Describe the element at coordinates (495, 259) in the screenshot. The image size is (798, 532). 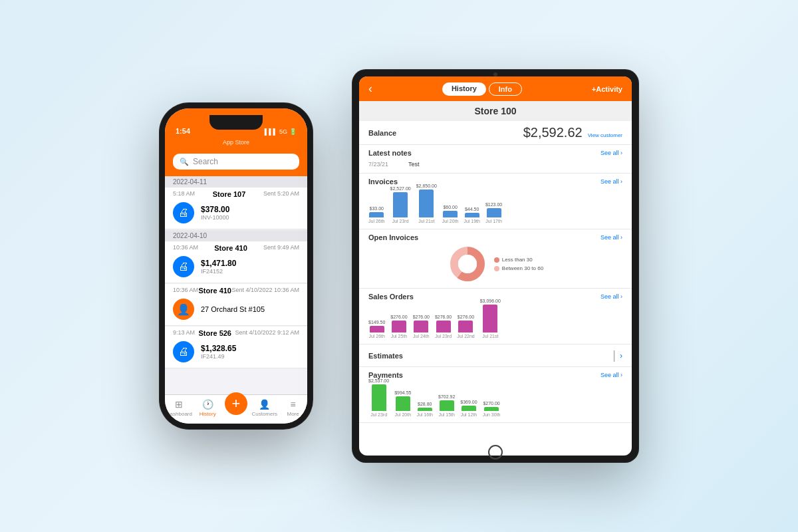
I see `open-invoices-section: Open Invoices See all › Less than 30` at that location.